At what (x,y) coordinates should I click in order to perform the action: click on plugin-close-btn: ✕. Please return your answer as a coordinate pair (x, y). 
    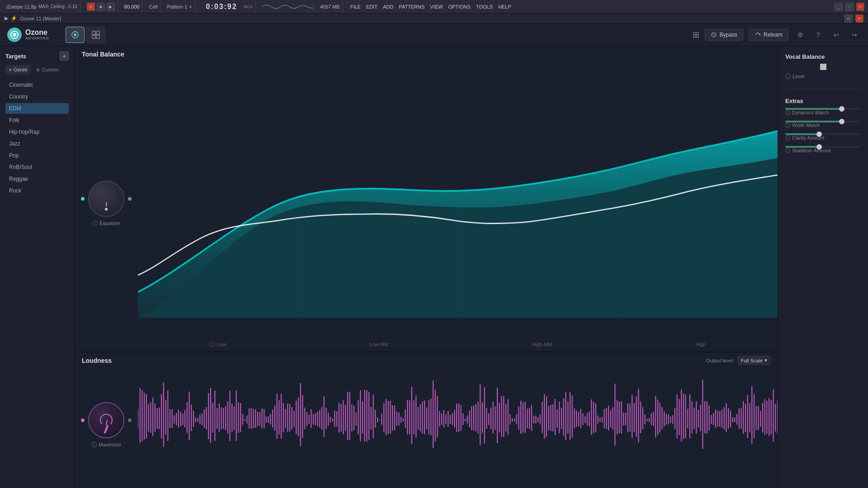
    Looking at the image, I should click on (859, 19).